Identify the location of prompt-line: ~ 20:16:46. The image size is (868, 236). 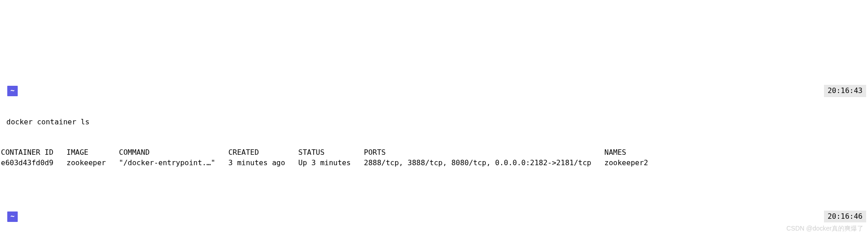
(434, 216).